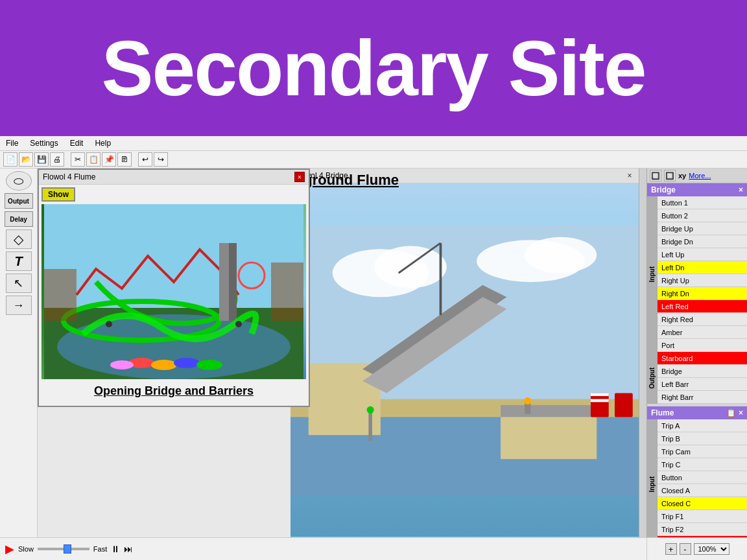 The image size is (747, 560). What do you see at coordinates (702, 274) in the screenshot?
I see `bridge-input-items: Button 1 Button 2 Bridge Up Bridge Dn Le…` at bounding box center [702, 274].